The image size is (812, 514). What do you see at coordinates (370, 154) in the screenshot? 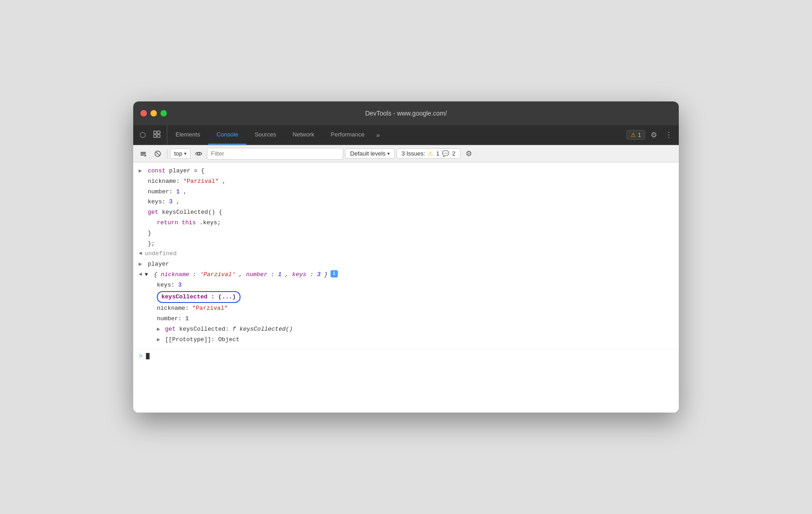
I see `log-levels-dropdown: Default levels ▾` at bounding box center [370, 154].